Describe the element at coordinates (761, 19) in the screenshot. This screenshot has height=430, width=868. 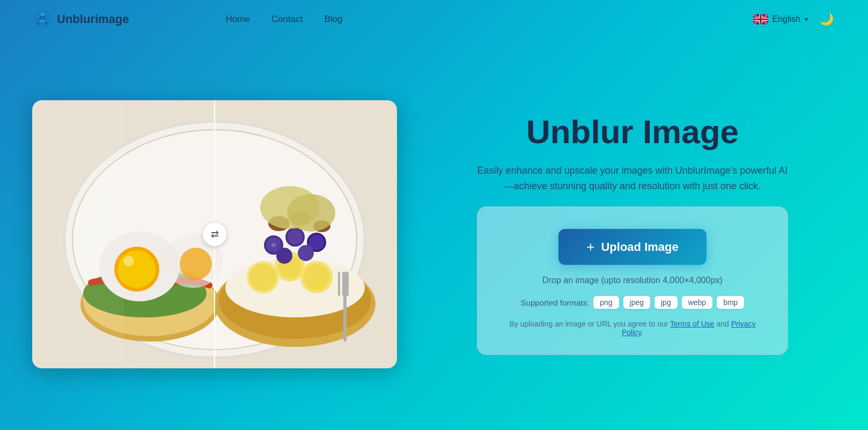
I see `flag-uk-icon` at that location.